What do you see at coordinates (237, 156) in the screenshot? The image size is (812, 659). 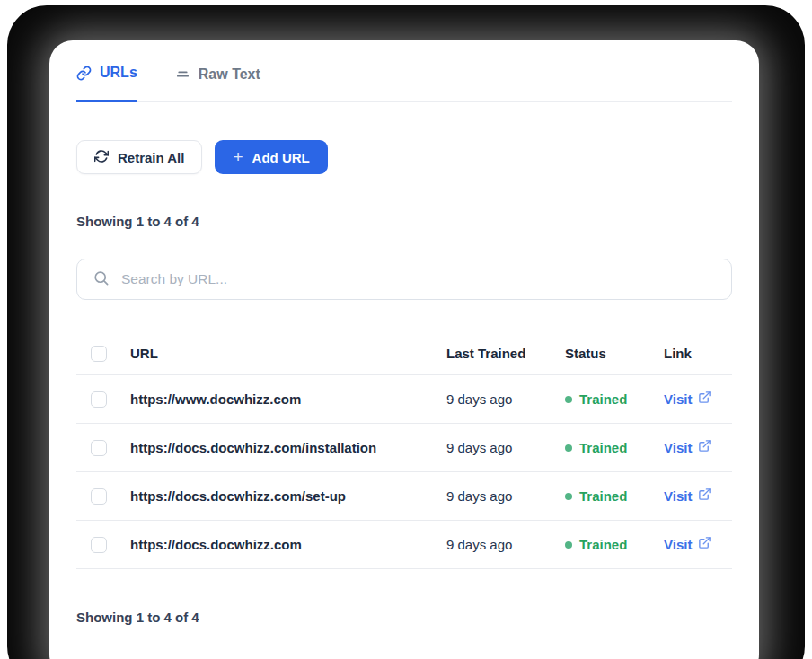 I see `plus-icon: +` at bounding box center [237, 156].